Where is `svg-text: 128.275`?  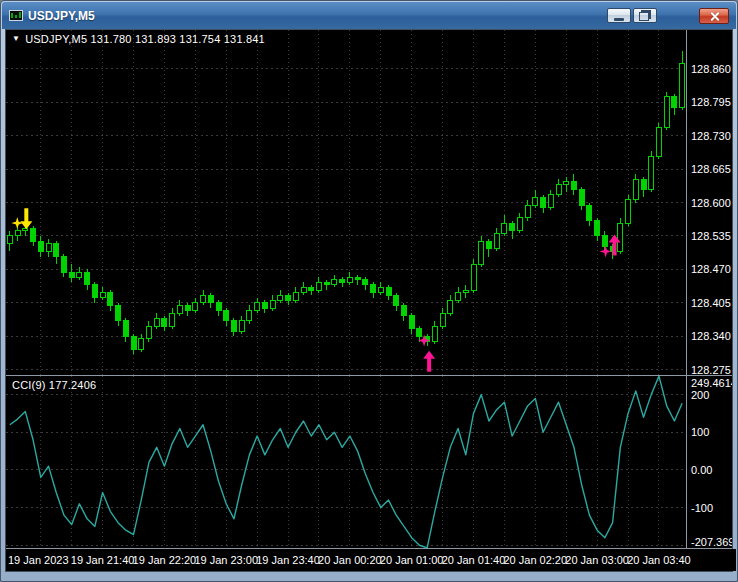 svg-text: 128.275 is located at coordinates (711, 370).